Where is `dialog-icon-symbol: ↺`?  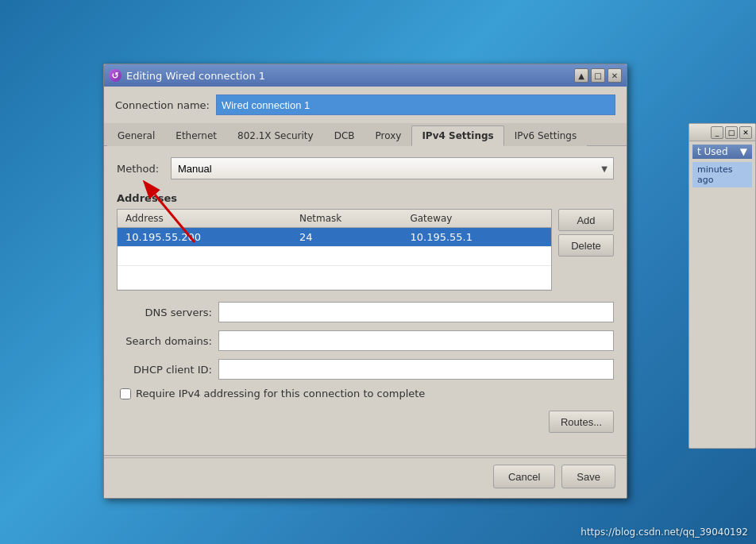 dialog-icon-symbol: ↺ is located at coordinates (114, 76).